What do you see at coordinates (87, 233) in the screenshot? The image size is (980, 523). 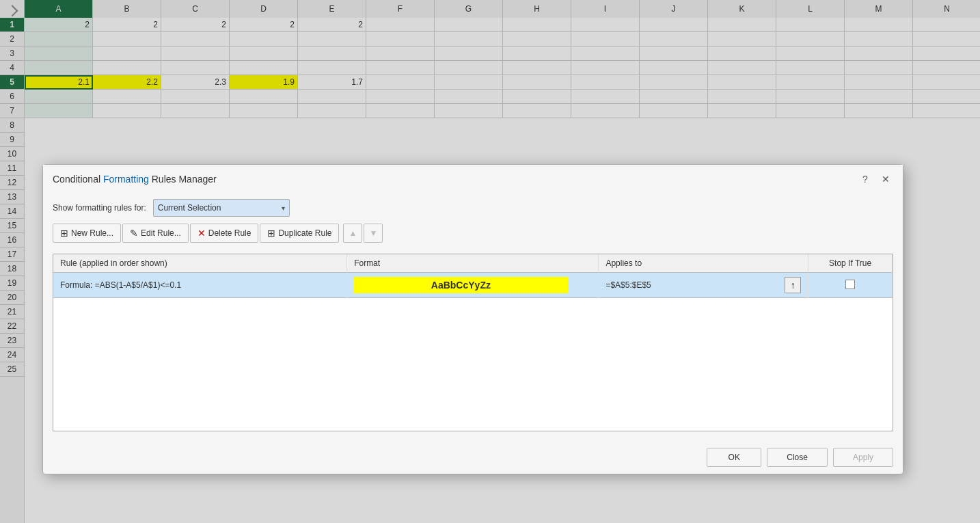 I see `new-rule-button: ⊞ New Rule...` at bounding box center [87, 233].